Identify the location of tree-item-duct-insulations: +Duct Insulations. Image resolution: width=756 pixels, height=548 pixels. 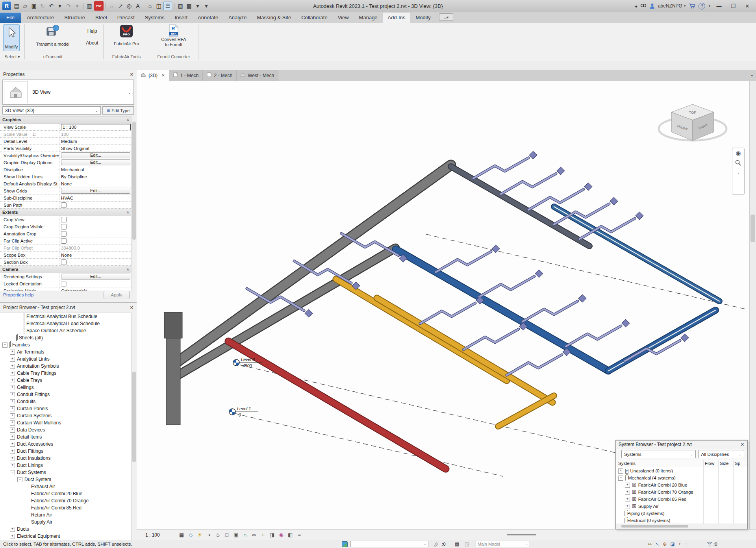
(66, 458).